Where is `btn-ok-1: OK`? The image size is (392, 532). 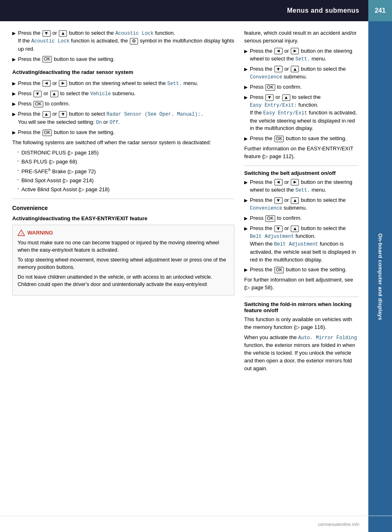 btn-ok-1: OK is located at coordinates (47, 59).